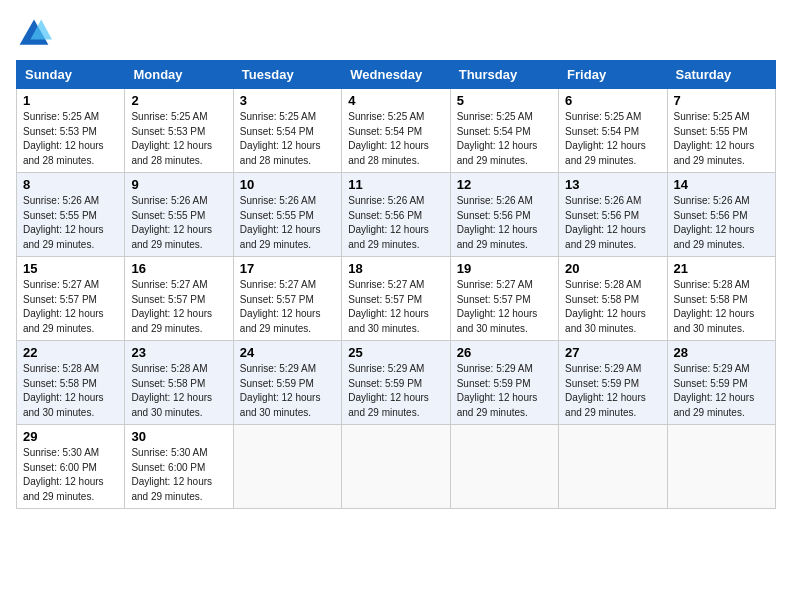  Describe the element at coordinates (396, 299) in the screenshot. I see `calendar-week-row: 15 Sunrise: 5:27 AMSunset: 5:57 PMDaylig…` at that location.